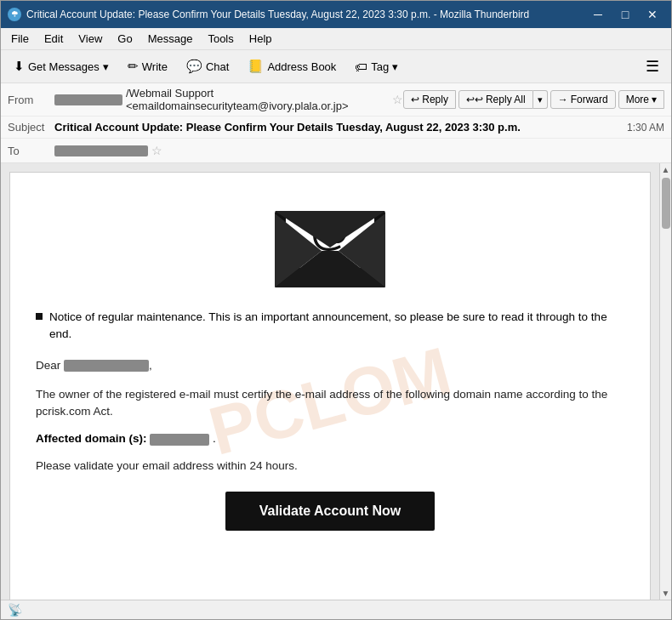 The image size is (672, 620). Describe the element at coordinates (638, 100) in the screenshot. I see `more-label: More` at that location.